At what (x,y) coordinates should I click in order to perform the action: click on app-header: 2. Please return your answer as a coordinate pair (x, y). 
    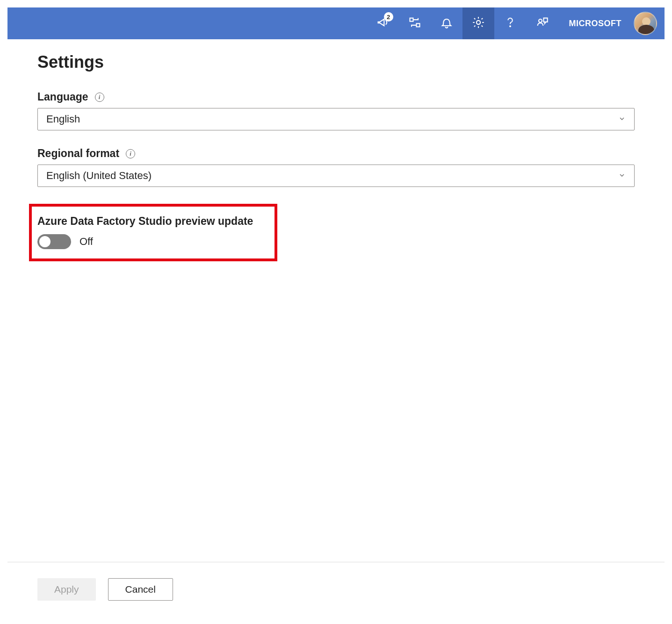
    Looking at the image, I should click on (336, 23).